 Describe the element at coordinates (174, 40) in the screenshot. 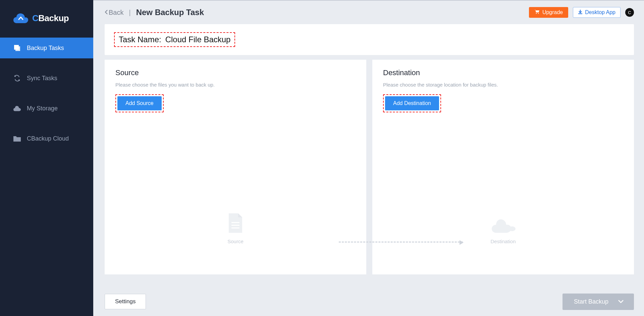

I see `task-name-highlight: Task Name: Cloud File Backup` at that location.